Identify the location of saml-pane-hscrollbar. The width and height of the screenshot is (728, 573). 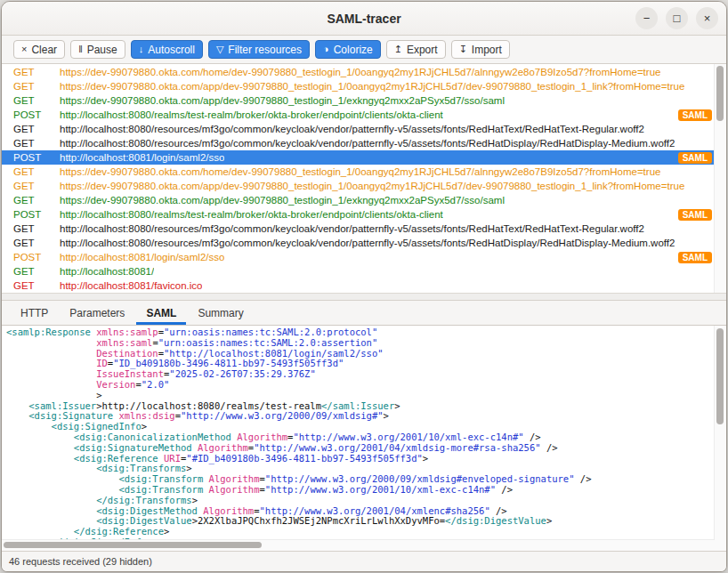
(358, 545).